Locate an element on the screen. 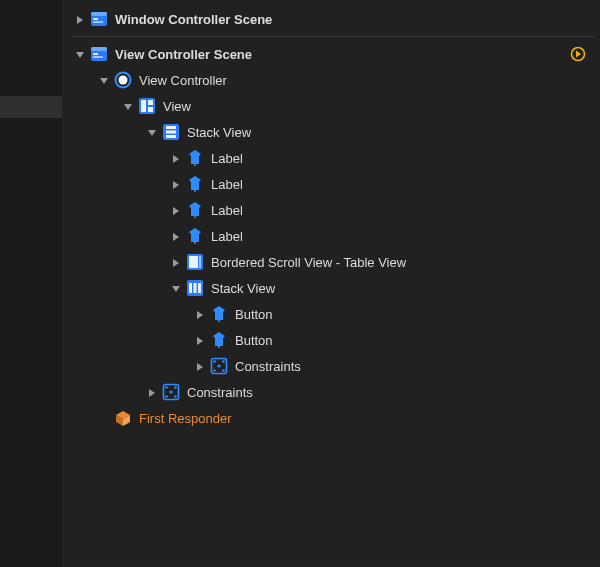 The height and width of the screenshot is (567, 600). scene-view-controller: View Controller Scene is located at coordinates (331, 54).